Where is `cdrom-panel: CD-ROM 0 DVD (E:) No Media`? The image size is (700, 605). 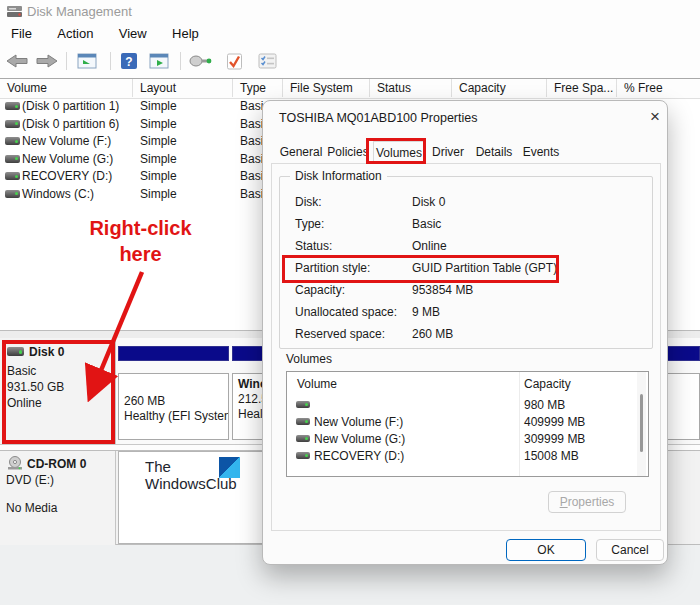 cdrom-panel: CD-ROM 0 DVD (E:) No Media is located at coordinates (58, 498).